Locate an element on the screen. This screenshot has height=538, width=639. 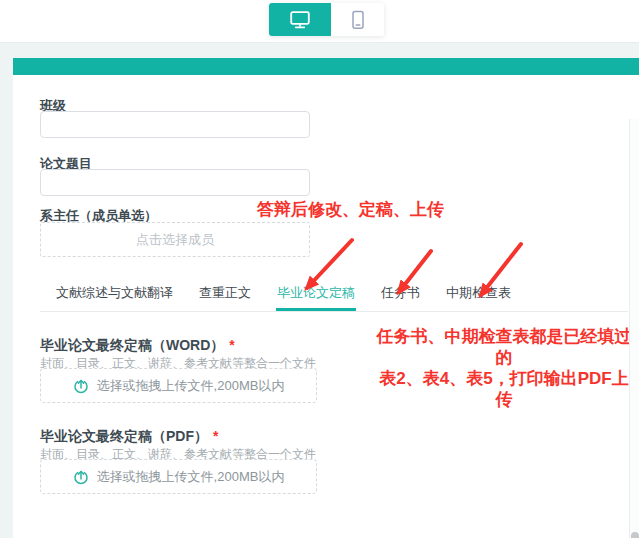
annotation-note-prefilled-forms: 任务书、中期检查表都是已经填过的 表2、表4、表5，打印输出PDF上传 is located at coordinates (504, 368).